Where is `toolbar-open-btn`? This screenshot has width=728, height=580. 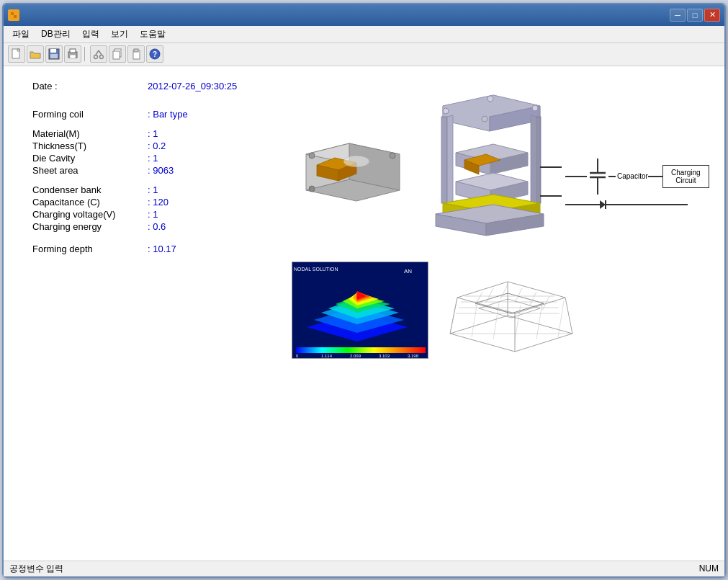
toolbar-open-btn is located at coordinates (35, 54).